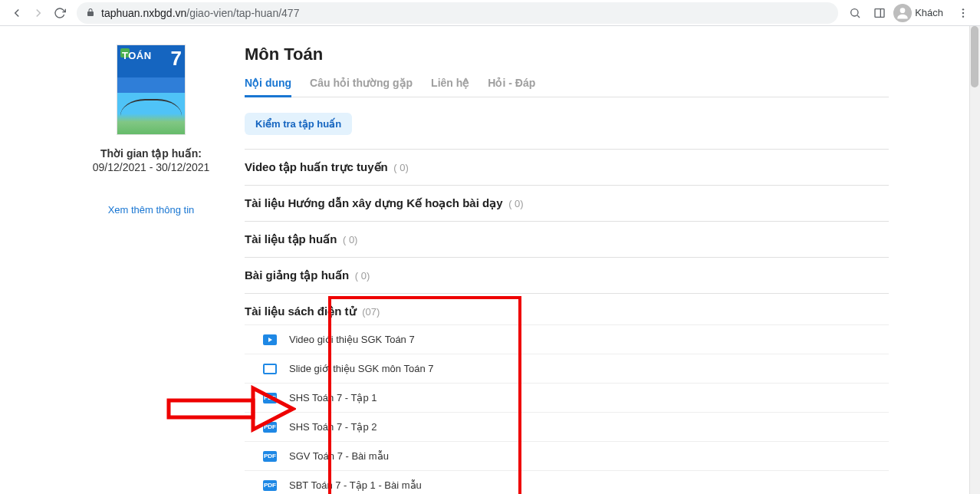 The width and height of the screenshot is (980, 494). I want to click on resource-label: Slide giới thiệu SGK môn Toán 7, so click(361, 368).